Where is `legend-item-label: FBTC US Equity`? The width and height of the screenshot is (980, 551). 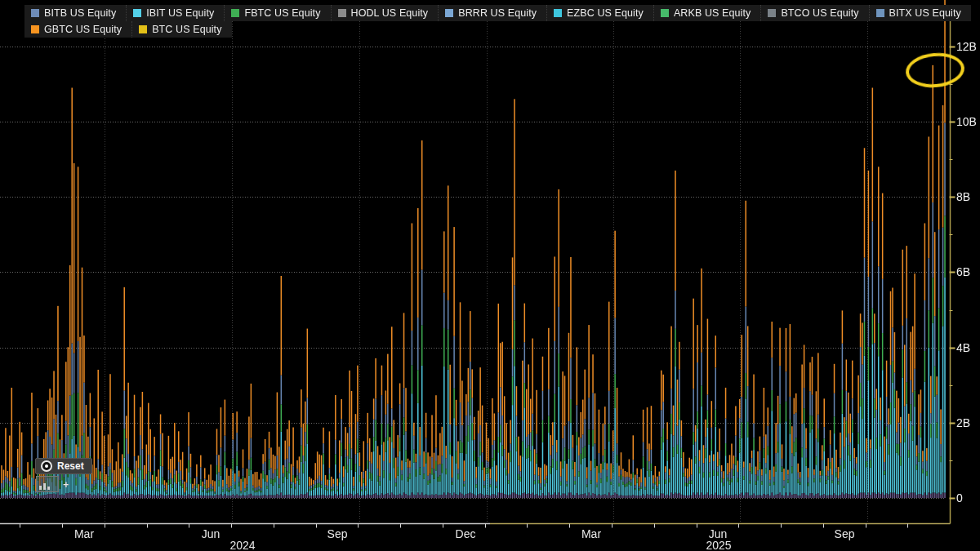
legend-item-label: FBTC US Equity is located at coordinates (283, 13).